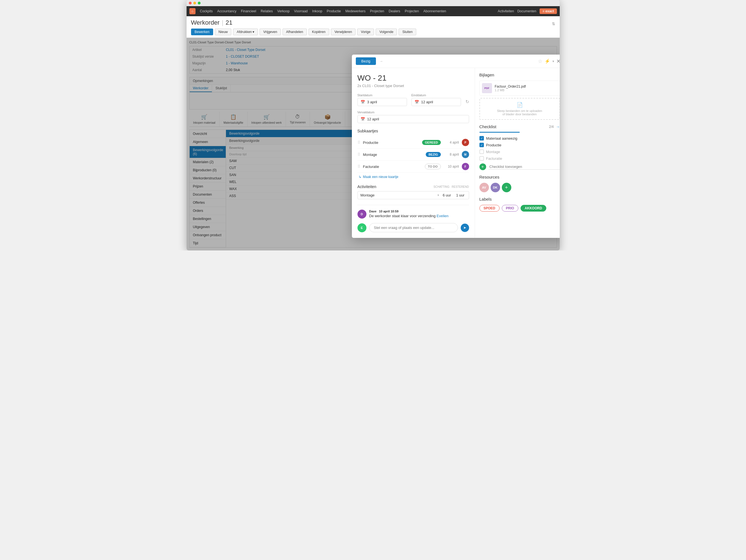 The height and width of the screenshot is (560, 746). Describe the element at coordinates (493, 152) in the screenshot. I see `checklist-item-label: Montage` at that location.